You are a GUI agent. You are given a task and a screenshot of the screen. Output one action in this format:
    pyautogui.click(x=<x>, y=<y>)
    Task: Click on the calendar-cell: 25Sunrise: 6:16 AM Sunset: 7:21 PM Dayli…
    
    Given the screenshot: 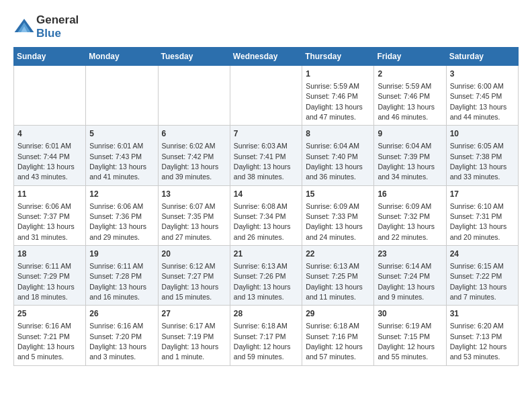 What is the action you would take?
    pyautogui.click(x=50, y=336)
    